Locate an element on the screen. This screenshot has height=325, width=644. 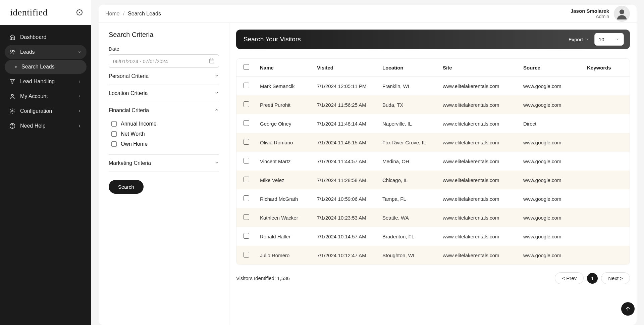
date-value: 06/01/2024 - 07/01/2024 is located at coordinates (140, 61).